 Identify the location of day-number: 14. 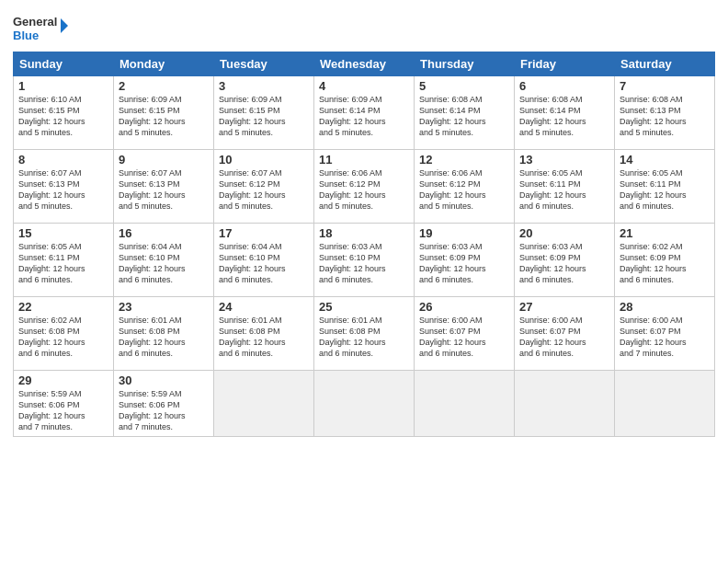
(665, 160).